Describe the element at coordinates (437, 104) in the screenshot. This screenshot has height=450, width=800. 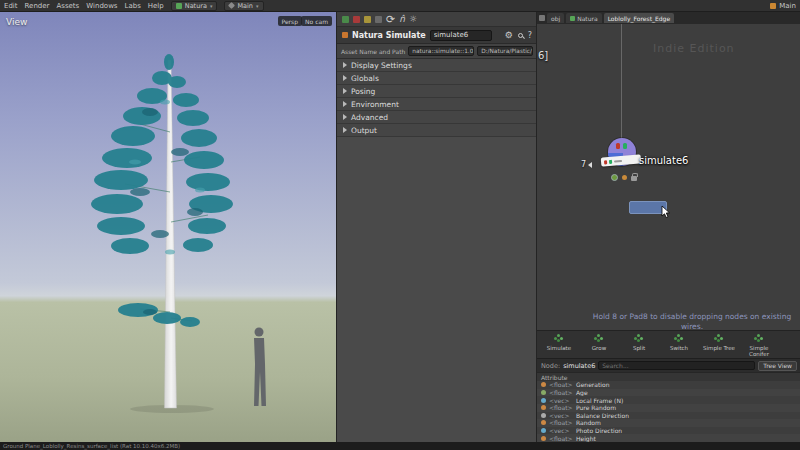
I see `section-environment: Environment` at that location.